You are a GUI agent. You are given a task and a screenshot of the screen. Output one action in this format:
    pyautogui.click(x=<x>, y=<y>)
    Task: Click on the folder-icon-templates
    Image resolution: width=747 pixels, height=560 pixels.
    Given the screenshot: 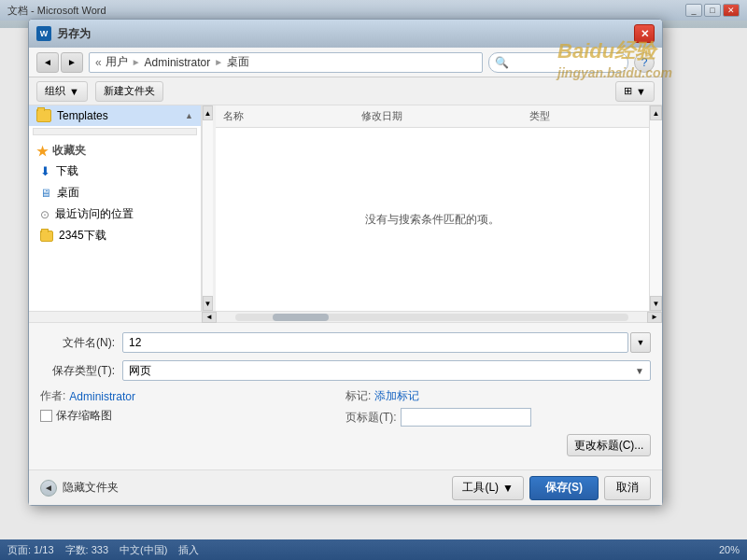 What is the action you would take?
    pyautogui.click(x=44, y=116)
    